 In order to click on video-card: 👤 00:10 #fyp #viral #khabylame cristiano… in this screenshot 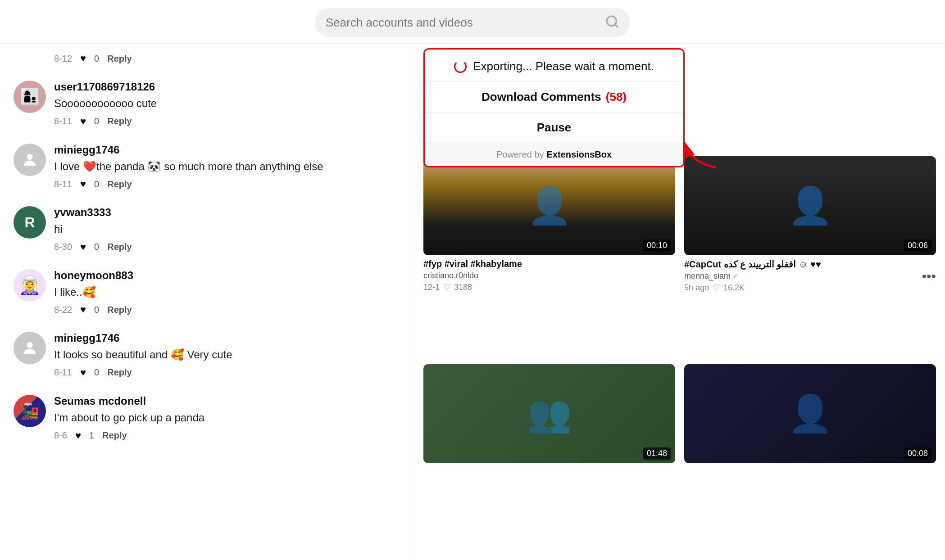, I will do `click(550, 256)`.